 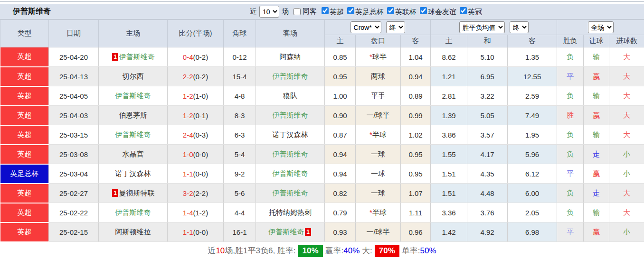 What do you see at coordinates (188, 213) in the screenshot?
I see `fulltime-score: 1-4` at bounding box center [188, 213].